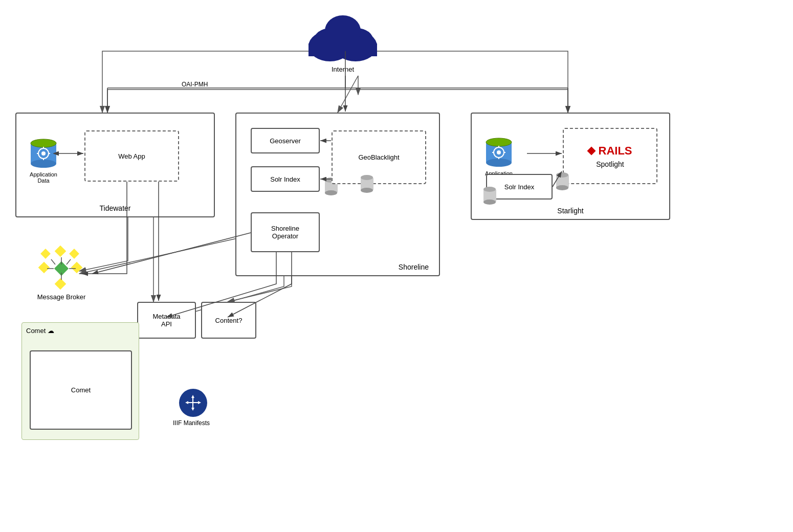  I want to click on tidewater-db-label: Application Data, so click(43, 178).